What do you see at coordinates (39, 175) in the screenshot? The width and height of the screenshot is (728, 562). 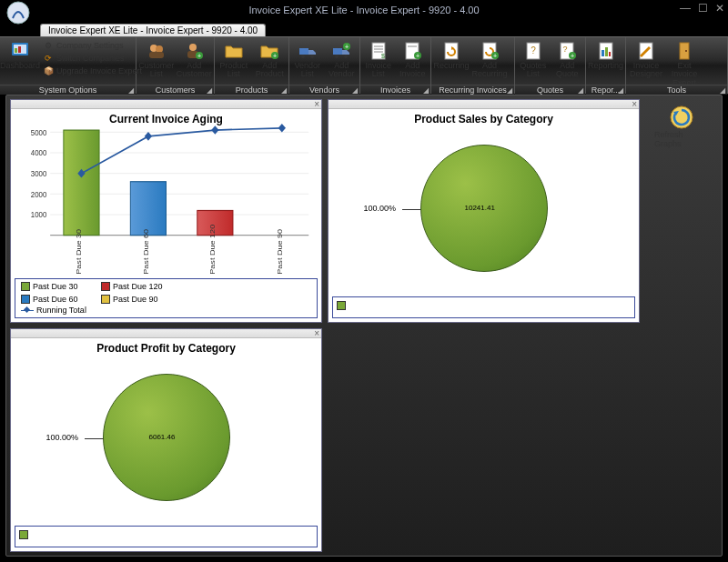 I see `svg-text: 3000` at bounding box center [39, 175].